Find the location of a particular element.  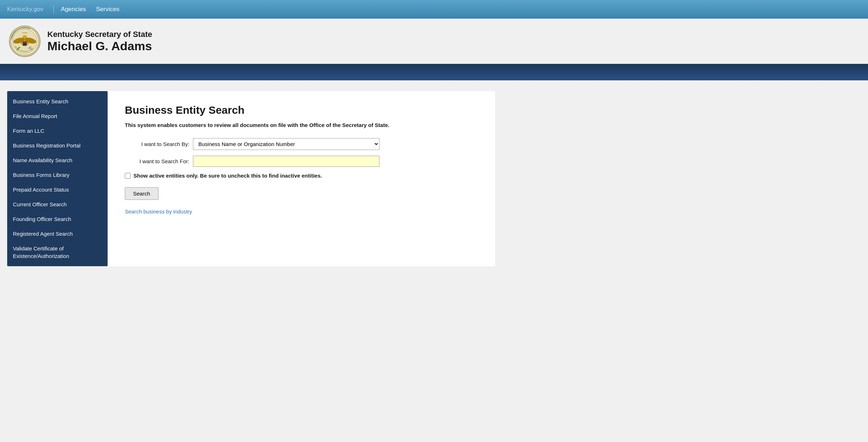

services-nav-item: Services is located at coordinates (108, 9).